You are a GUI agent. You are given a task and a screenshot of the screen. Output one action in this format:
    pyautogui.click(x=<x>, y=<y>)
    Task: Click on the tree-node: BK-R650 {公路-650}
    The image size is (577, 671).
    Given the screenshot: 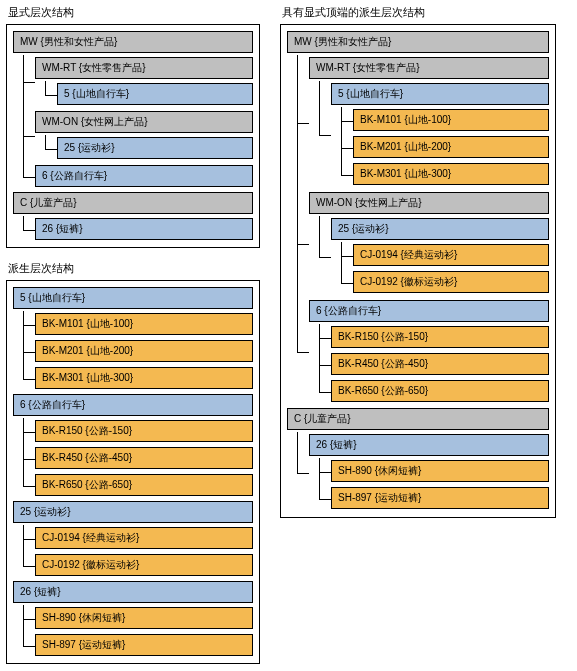 What is the action you would take?
    pyautogui.click(x=144, y=485)
    